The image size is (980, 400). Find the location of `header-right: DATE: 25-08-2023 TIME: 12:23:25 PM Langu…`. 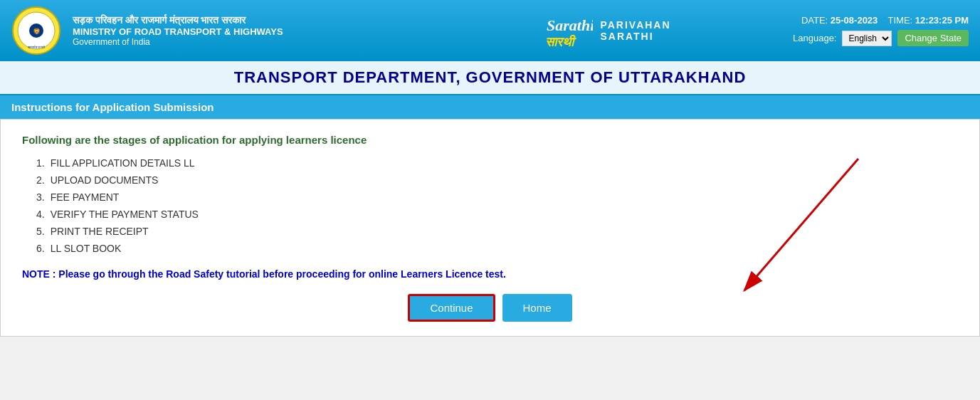

header-right: DATE: 25-08-2023 TIME: 12:23:25 PM Langu… is located at coordinates (881, 31).